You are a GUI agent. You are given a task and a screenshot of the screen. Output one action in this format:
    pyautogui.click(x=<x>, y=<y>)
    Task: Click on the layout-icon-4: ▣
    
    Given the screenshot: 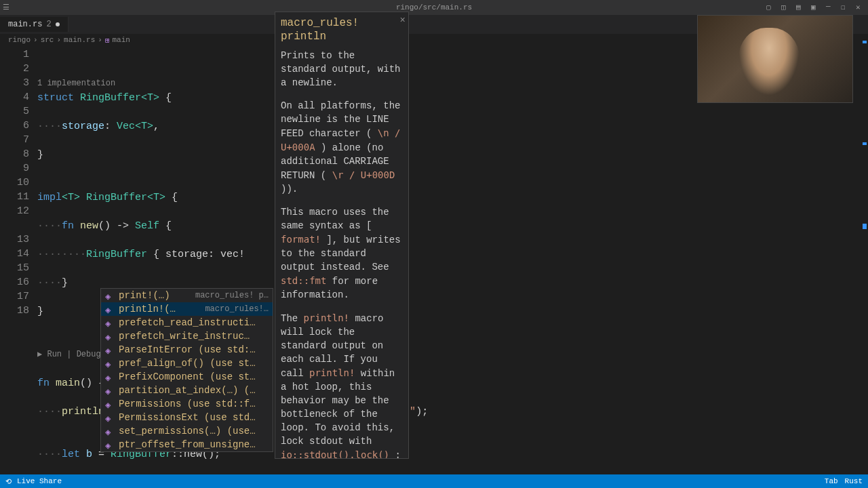 What is the action you would take?
    pyautogui.click(x=816, y=7)
    